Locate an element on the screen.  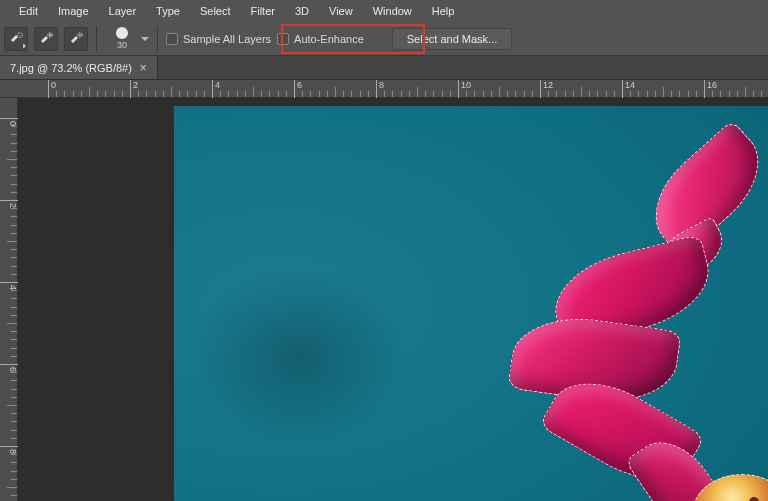
menu-image: Image is located at coordinates (74, 11).